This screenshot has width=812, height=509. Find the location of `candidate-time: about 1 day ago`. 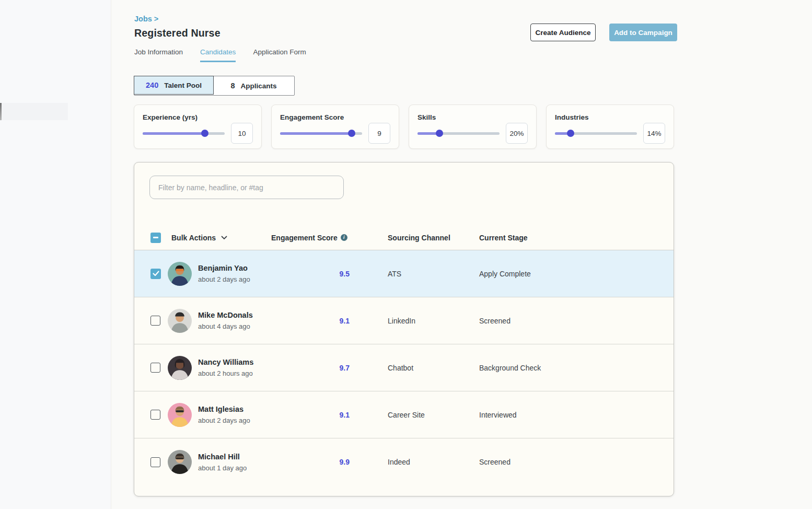

candidate-time: about 1 day ago is located at coordinates (235, 468).